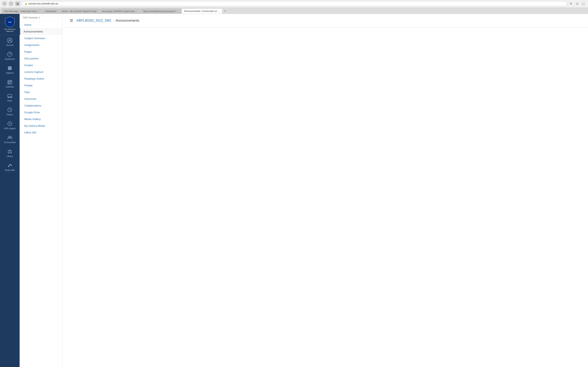 This screenshot has height=367, width=588. I want to click on sidebar-item-subjects: Subjects, so click(10, 70).